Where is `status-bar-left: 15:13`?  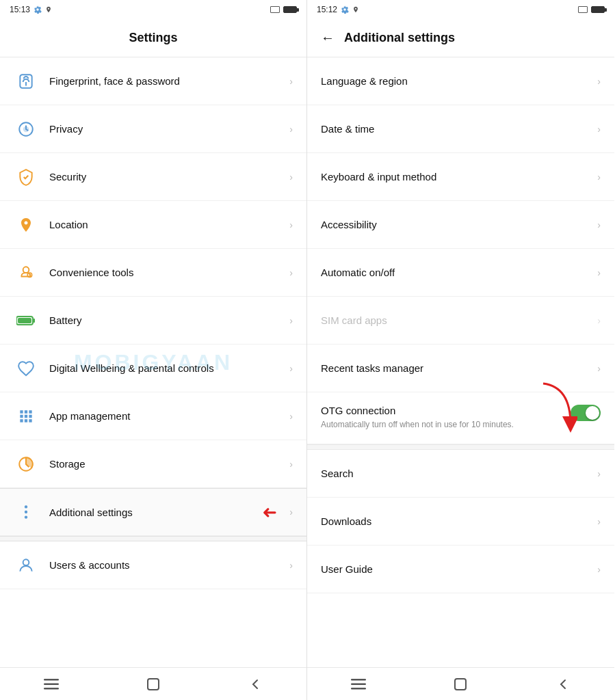
status-bar-left: 15:13 is located at coordinates (153, 10).